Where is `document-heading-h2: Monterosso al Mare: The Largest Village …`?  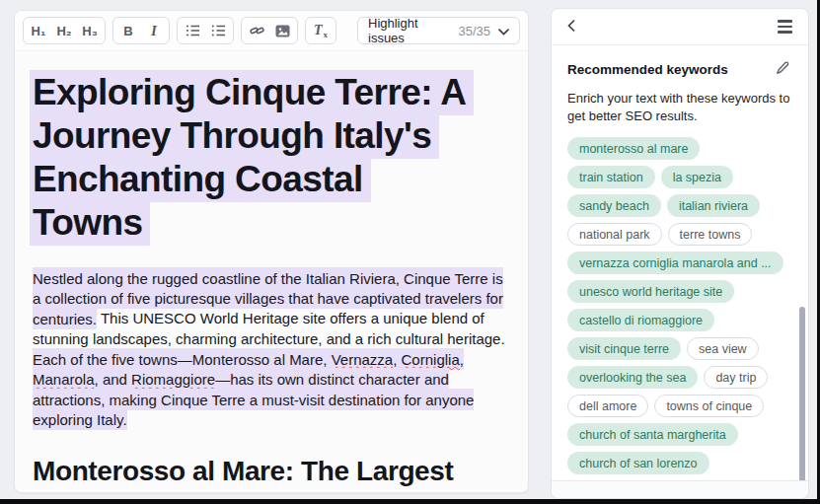
document-heading-h2: Monterosso al Mare: The Largest Village … is located at coordinates (273, 474).